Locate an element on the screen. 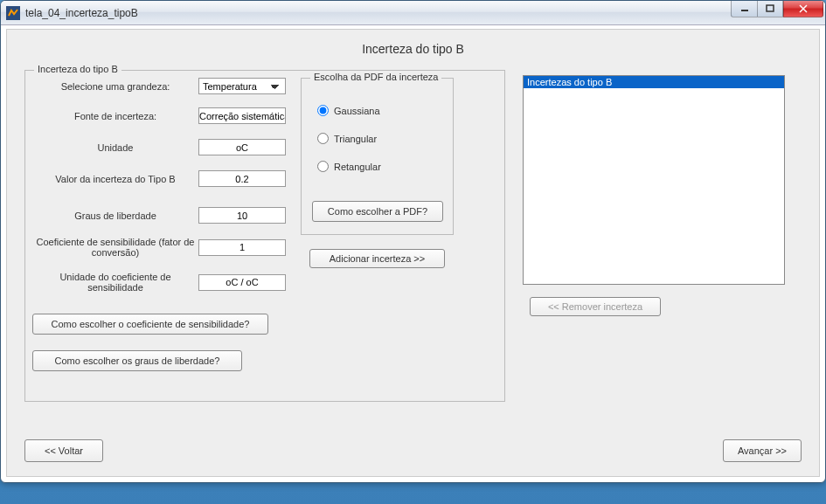 The height and width of the screenshot is (504, 826). window-title: tela_04_incerteza_tipoB is located at coordinates (82, 13).